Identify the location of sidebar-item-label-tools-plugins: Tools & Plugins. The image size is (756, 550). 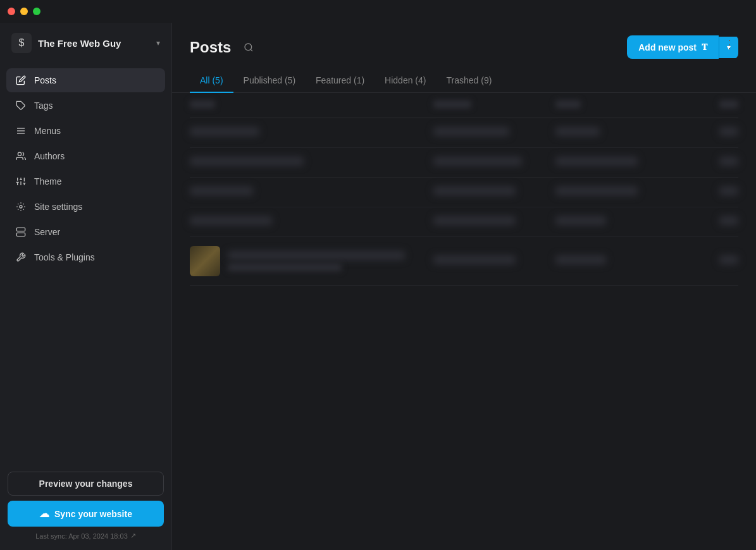
(65, 257).